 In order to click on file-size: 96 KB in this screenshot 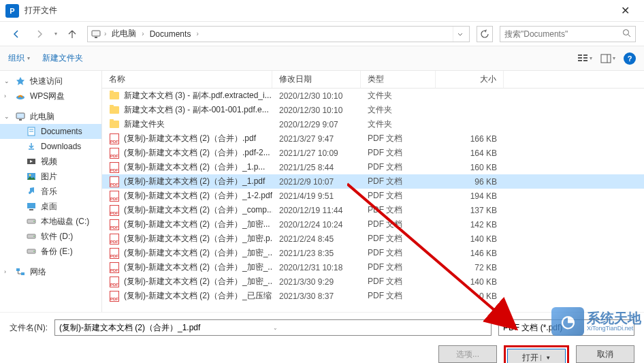, I will do `click(470, 182)`.